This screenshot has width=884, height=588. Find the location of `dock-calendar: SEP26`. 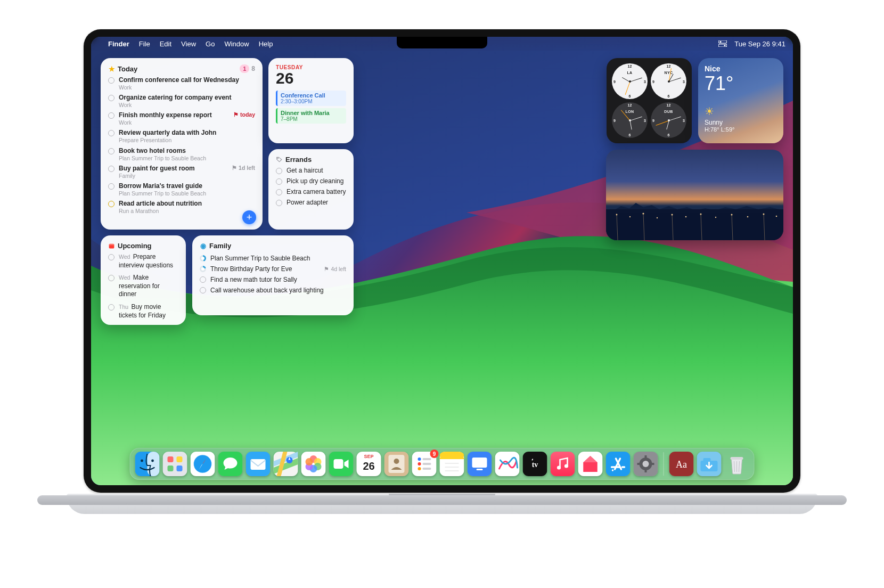

dock-calendar: SEP26 is located at coordinates (369, 464).